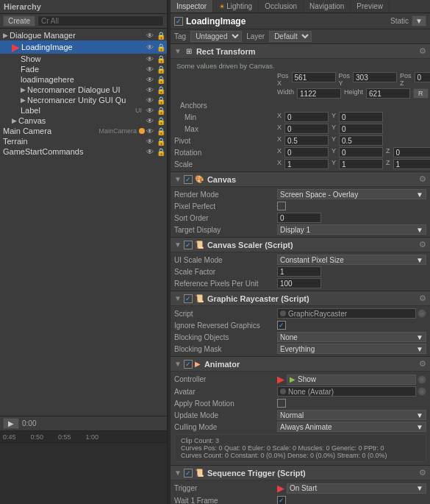 The image size is (430, 504). I want to click on component-header: ▼ ✓ 🎨 Canvas ⚙, so click(300, 180).